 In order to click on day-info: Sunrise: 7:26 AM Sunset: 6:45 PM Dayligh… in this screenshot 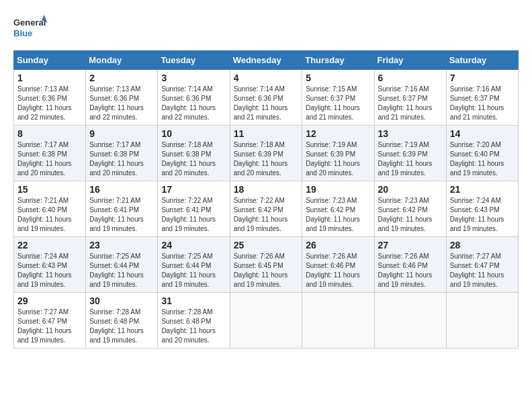, I will do `click(266, 271)`.